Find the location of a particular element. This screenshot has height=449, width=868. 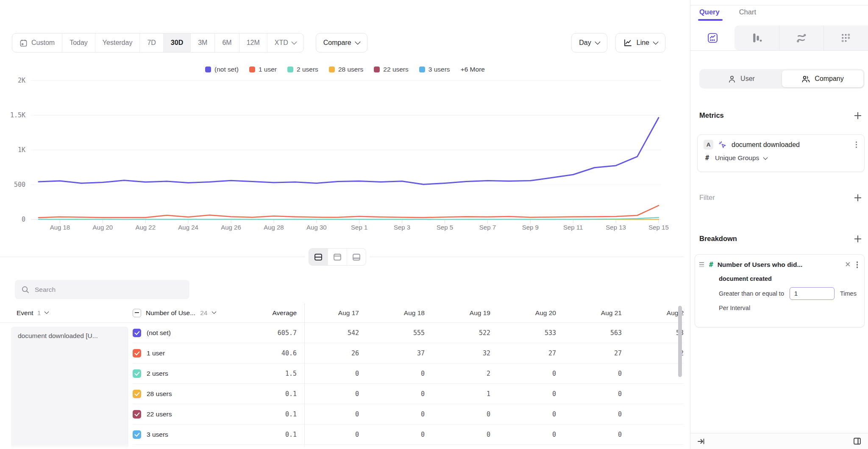

row-average: 605.7 is located at coordinates (264, 333).